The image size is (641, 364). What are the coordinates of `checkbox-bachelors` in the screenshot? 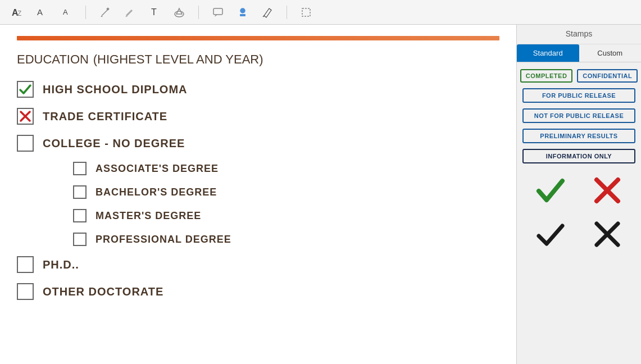 It's located at (80, 192).